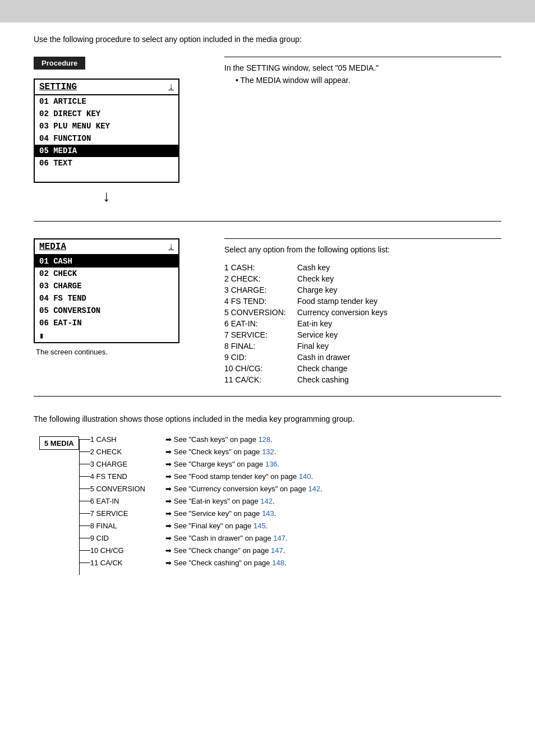  Describe the element at coordinates (127, 477) in the screenshot. I see `branch-label-4: 4 FS TEND` at that location.